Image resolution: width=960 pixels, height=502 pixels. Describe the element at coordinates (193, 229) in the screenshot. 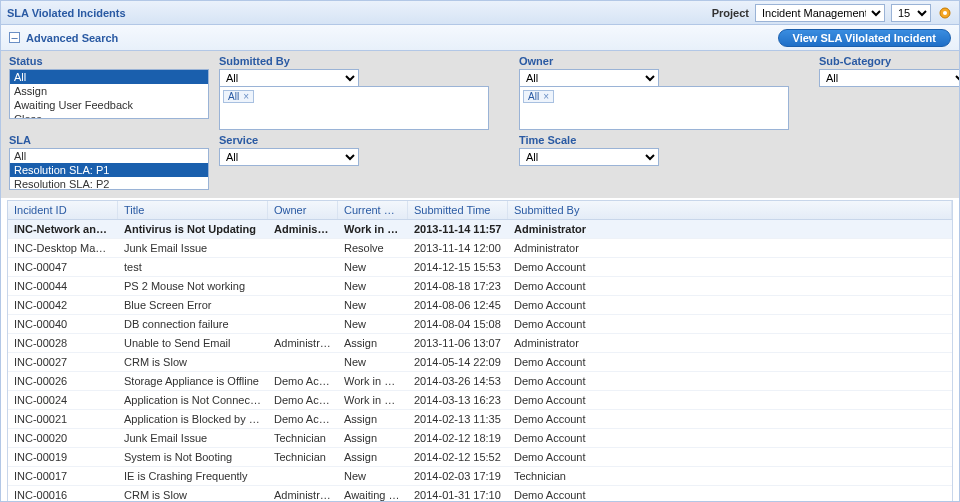

I see `cell-title: Antivirus is Not Updating` at that location.